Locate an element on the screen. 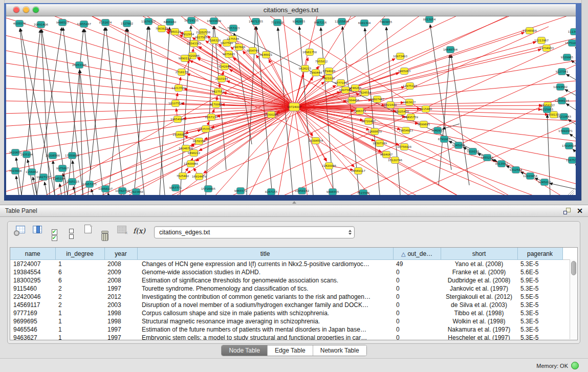  graph-node: 6881304 is located at coordinates (364, 24).